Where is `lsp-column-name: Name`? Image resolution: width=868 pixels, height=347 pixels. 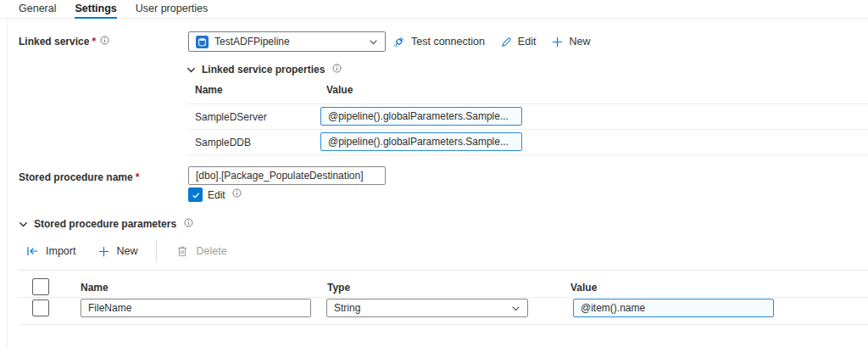 lsp-column-name: Name is located at coordinates (209, 90).